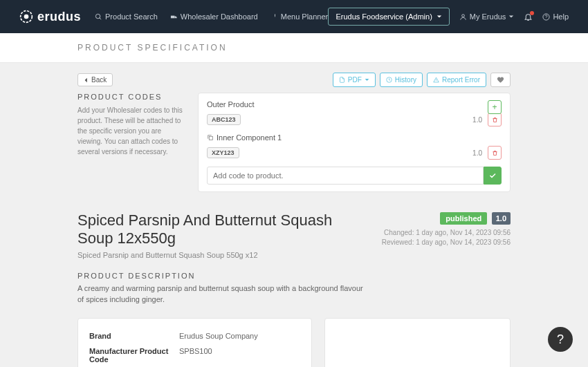 This screenshot has width=588, height=367. Describe the element at coordinates (446, 238) in the screenshot. I see `timestamps: Changed: 1 day ago, Nov 14, 2023 09:56 R…` at that location.